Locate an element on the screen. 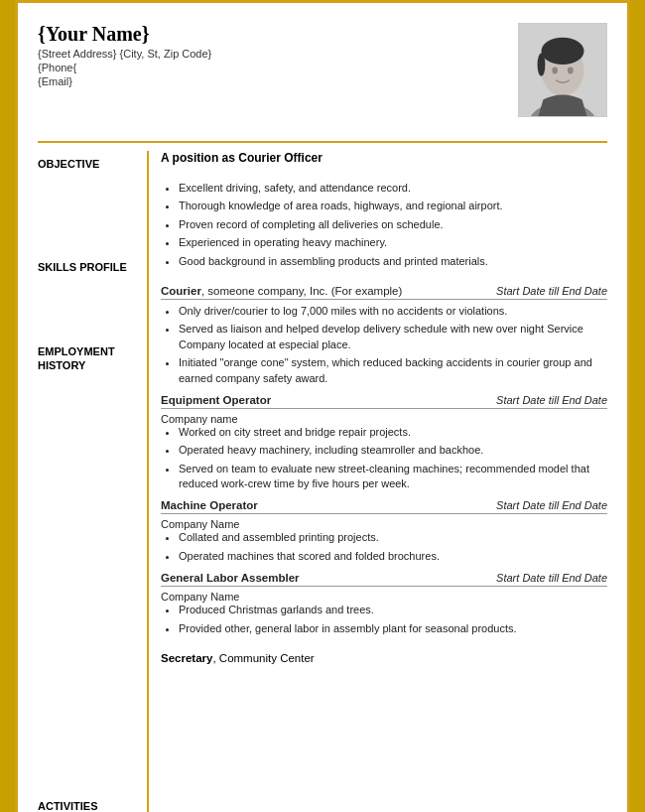  resume-header: {Your Name} {Street Address} {City, St, … is located at coordinates (322, 73).